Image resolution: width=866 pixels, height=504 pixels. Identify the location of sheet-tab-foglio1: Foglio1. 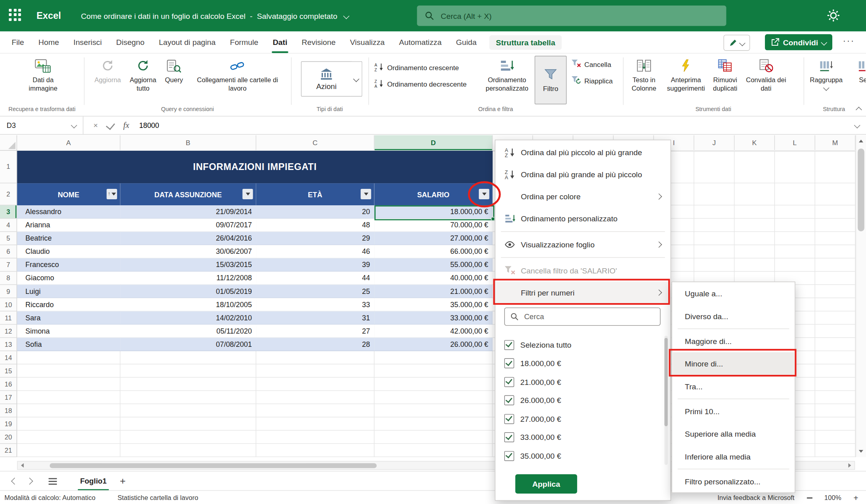
(93, 481).